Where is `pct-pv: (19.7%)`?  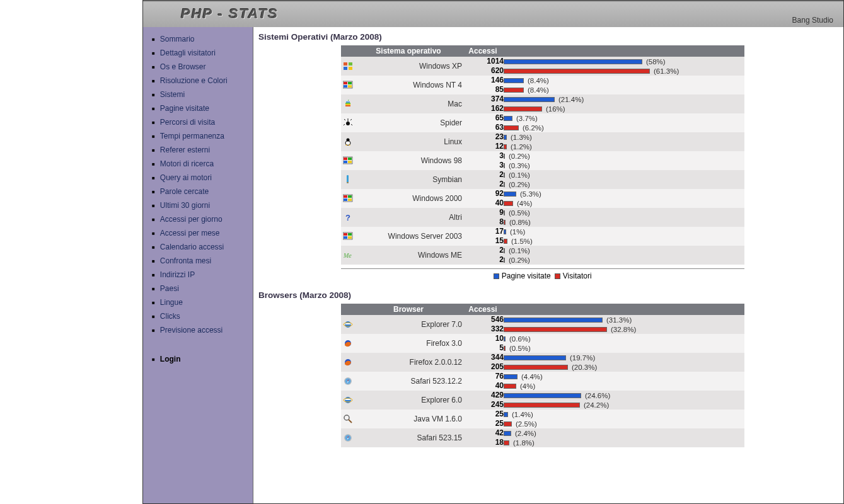
pct-pv: (19.7%) is located at coordinates (582, 358).